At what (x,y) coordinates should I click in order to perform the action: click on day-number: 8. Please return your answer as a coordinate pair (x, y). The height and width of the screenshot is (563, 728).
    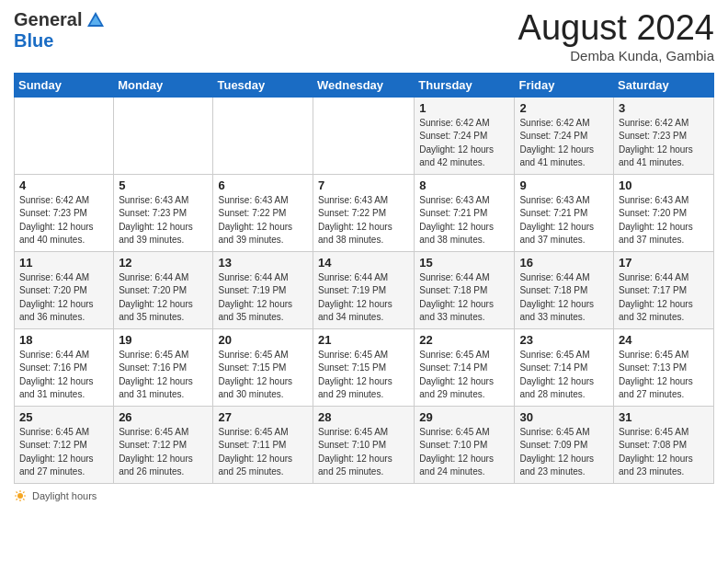
    Looking at the image, I should click on (464, 186).